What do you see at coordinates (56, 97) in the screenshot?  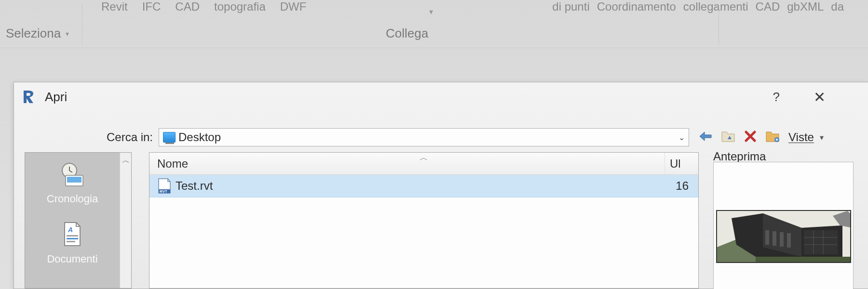 I see `dialog-title: Apri` at bounding box center [56, 97].